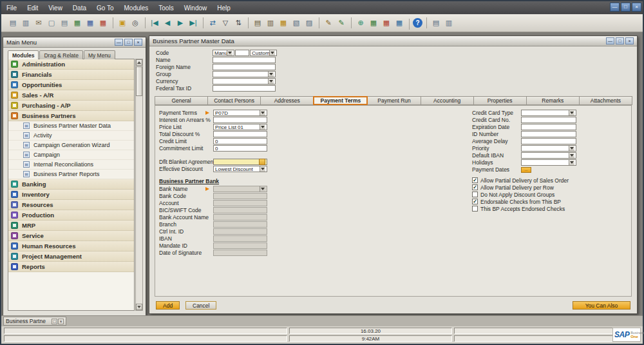 The width and height of the screenshot is (644, 345). I want to click on sidebar-subitem: ▤ Internal Reconciliations, so click(71, 165).